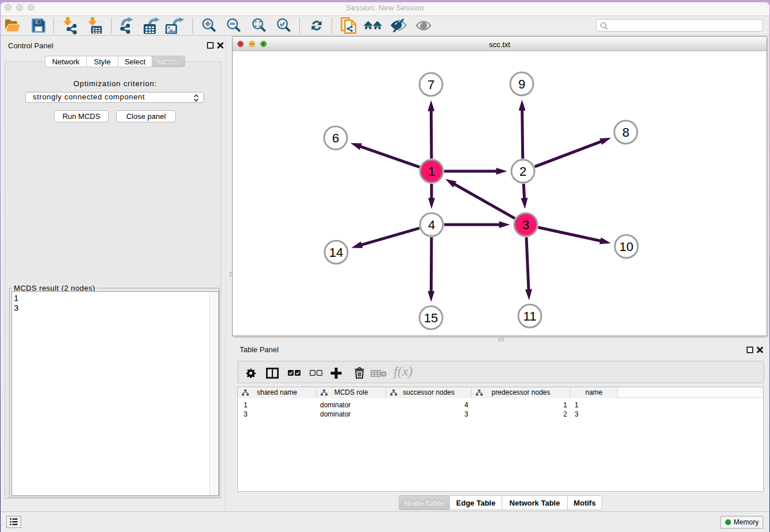 This screenshot has height=532, width=770. What do you see at coordinates (432, 225) in the screenshot?
I see `svg-text: 4` at bounding box center [432, 225].